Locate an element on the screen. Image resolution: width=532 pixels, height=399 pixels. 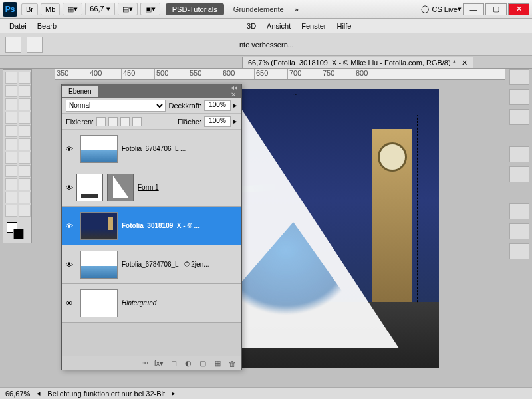
link-layers-icon: ⚯ is located at coordinates (144, 364).